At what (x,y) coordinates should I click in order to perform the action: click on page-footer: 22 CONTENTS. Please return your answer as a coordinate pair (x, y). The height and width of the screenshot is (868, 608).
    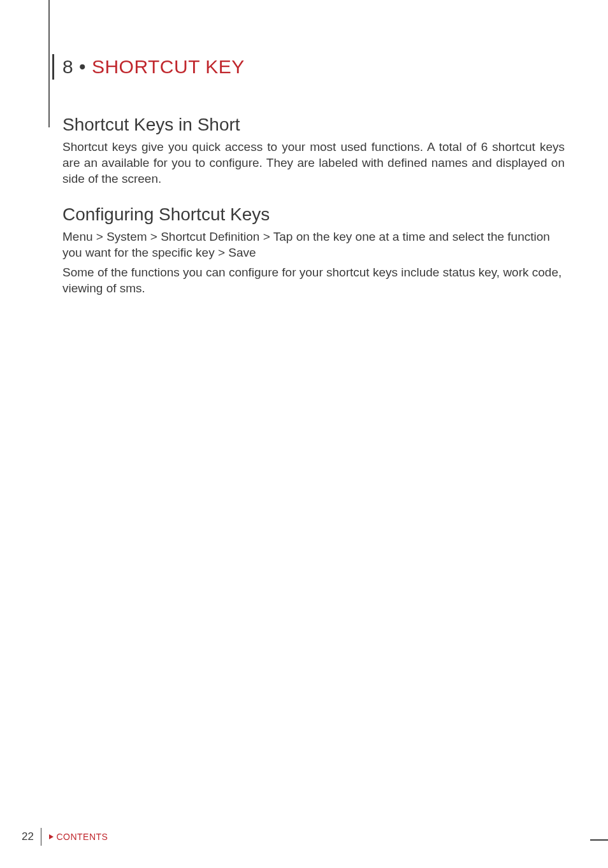
    Looking at the image, I should click on (65, 837).